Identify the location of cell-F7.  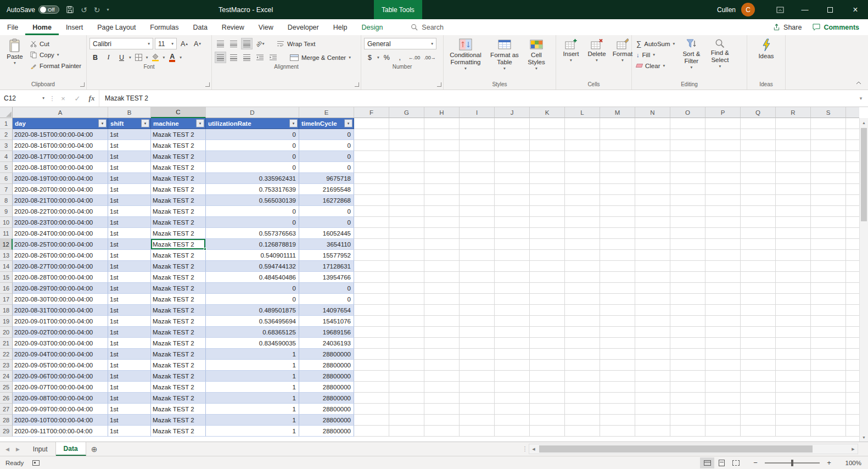
(372, 189).